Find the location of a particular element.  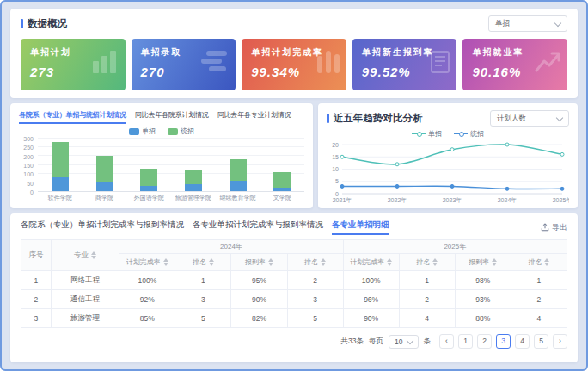

table-cell: 93% is located at coordinates (483, 300).